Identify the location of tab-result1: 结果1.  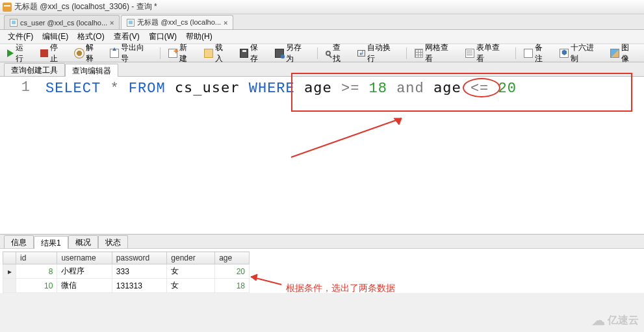
(51, 242).